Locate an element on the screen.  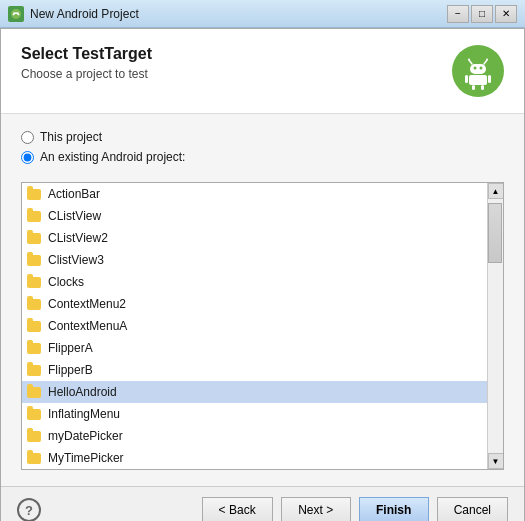
list-item-label: FlipperB is located at coordinates (70, 370).